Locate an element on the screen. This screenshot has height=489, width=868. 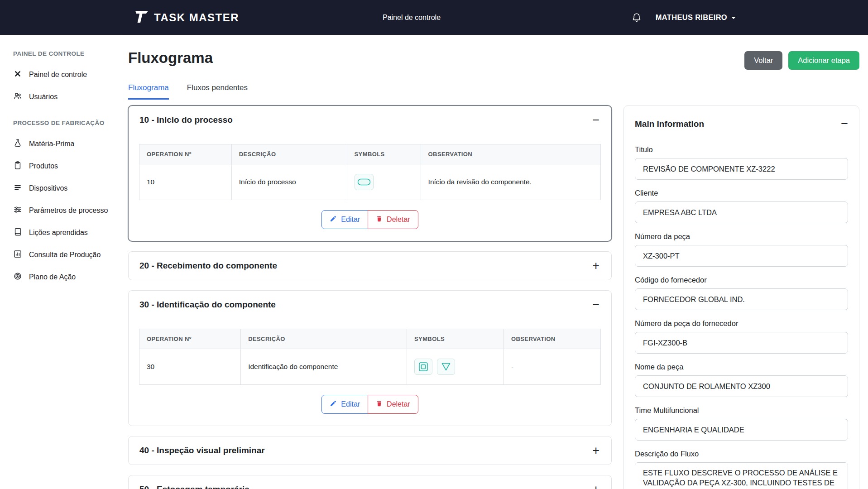
trash-icon is located at coordinates (379, 220).